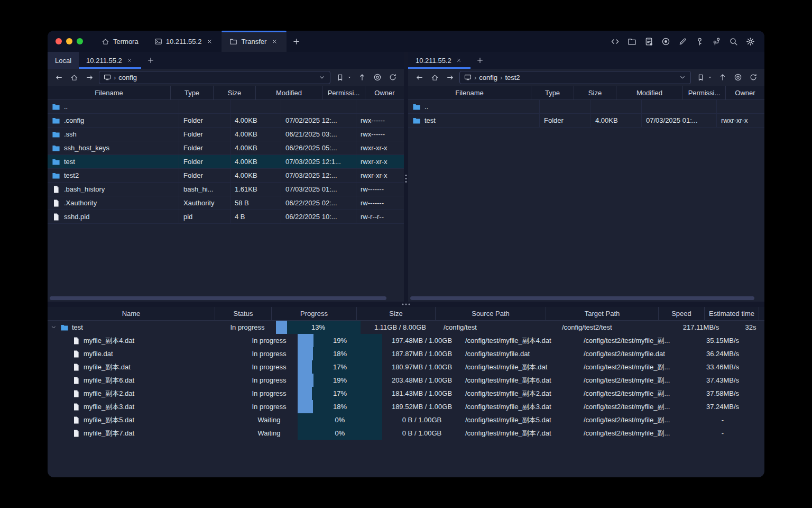  I want to click on file-row: .sshFolder4.00KB06/21/2025 03:...rwx----…, so click(226, 134).